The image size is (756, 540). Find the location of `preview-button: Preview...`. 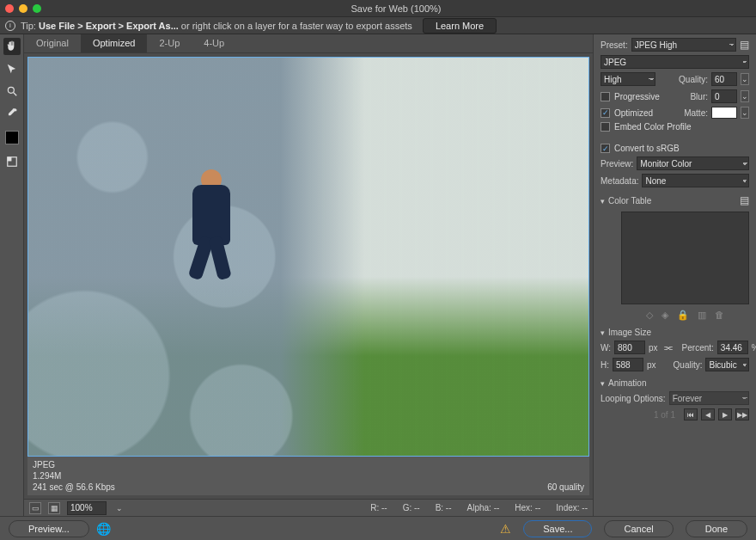

preview-button: Preview... is located at coordinates (49, 529).